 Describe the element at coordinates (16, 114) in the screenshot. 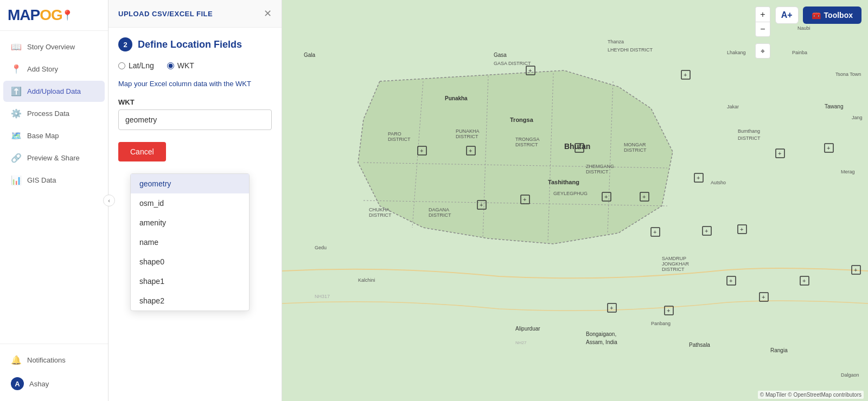

I see `process-data-icon: ⚙️` at that location.